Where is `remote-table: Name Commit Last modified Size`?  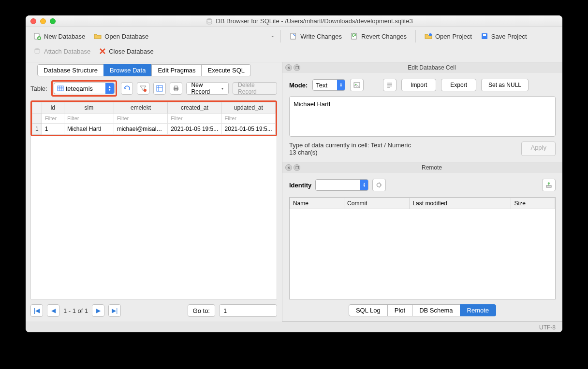
remote-table: Name Commit Last modified Size is located at coordinates (423, 248).